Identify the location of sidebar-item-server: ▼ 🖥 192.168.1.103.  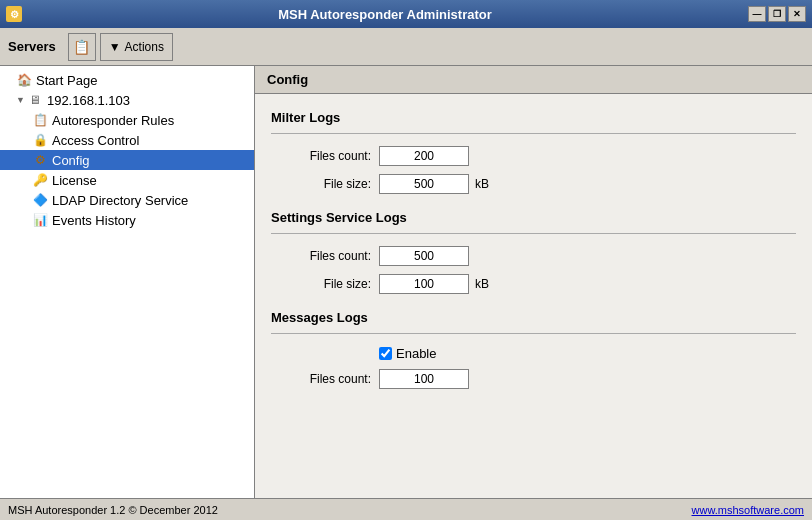
(127, 100).